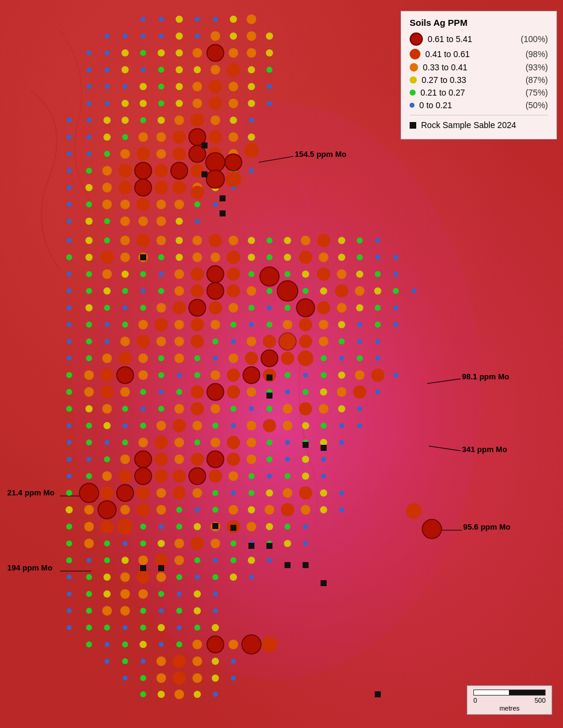  I want to click on legend-item-1: 0.41 to 0.61(98%), so click(479, 54).